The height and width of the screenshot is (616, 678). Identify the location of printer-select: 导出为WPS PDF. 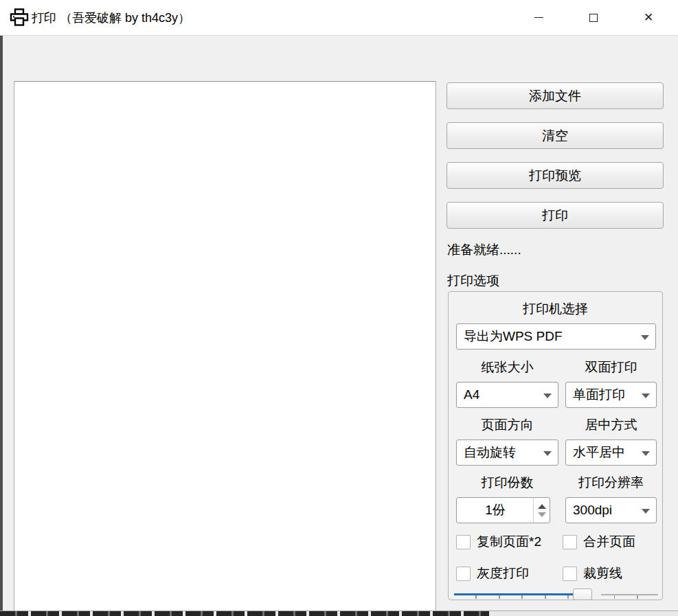
(556, 336).